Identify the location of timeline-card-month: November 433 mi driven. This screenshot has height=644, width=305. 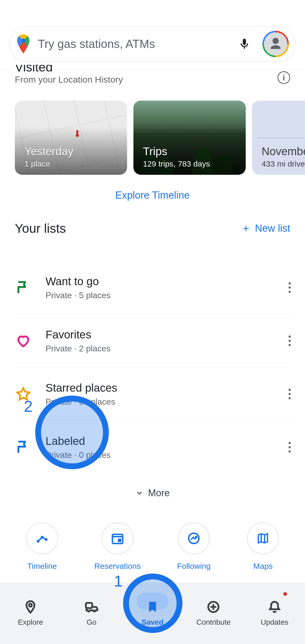
(279, 138).